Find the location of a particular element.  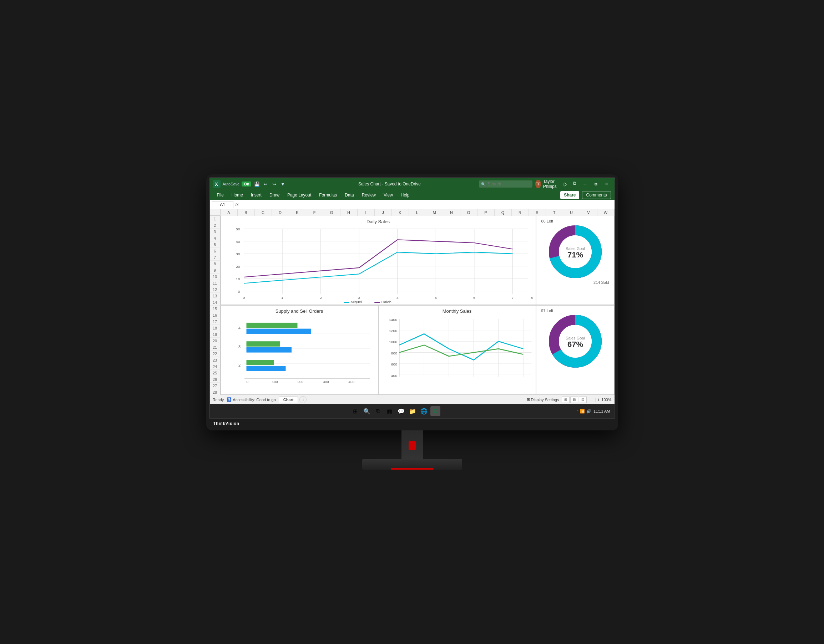

accessibility-text: Accessibility: Good to go is located at coordinates (254, 400).